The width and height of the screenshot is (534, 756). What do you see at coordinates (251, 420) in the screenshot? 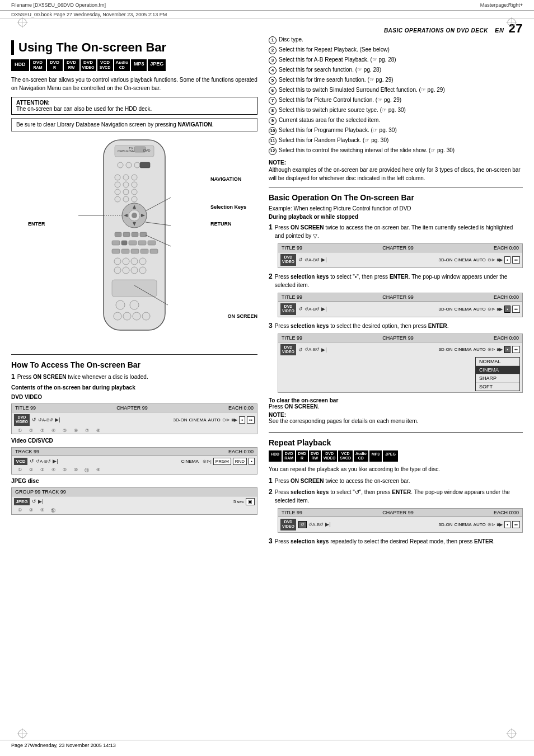
I see `source-box: ▪▪` at bounding box center [251, 420].